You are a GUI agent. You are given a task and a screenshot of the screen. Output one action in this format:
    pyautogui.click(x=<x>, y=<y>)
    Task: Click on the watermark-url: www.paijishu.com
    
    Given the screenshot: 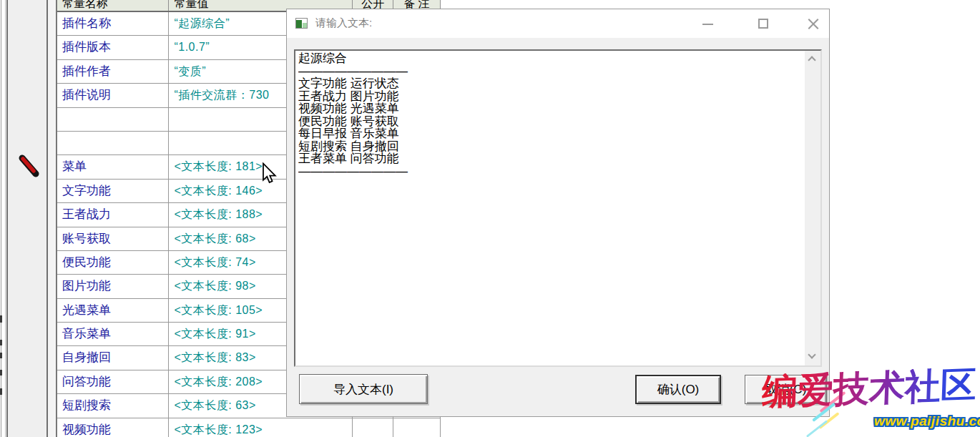 What is the action you would take?
    pyautogui.click(x=927, y=421)
    